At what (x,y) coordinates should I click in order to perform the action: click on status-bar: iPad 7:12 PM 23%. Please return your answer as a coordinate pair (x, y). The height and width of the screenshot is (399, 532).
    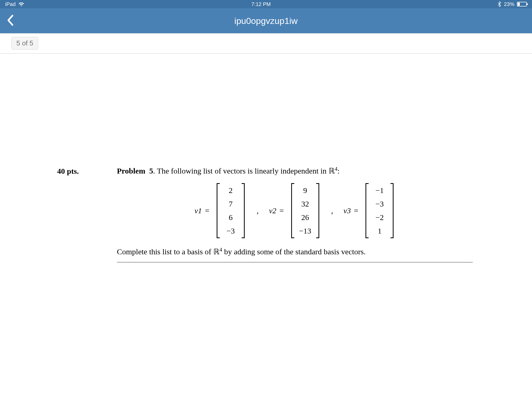
    Looking at the image, I should click on (266, 4).